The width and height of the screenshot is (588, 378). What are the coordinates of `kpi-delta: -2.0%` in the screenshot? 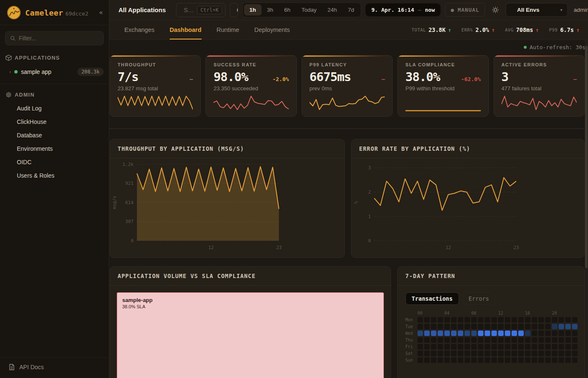 It's located at (281, 79).